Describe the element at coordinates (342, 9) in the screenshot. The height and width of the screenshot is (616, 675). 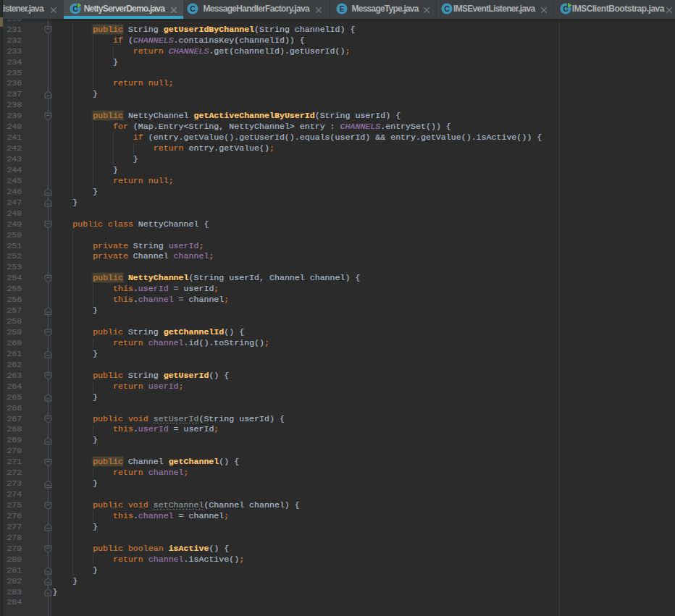
I see `svg-text: E` at that location.